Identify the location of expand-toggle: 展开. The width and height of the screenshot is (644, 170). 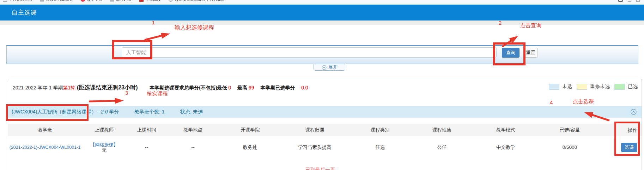
(329, 67).